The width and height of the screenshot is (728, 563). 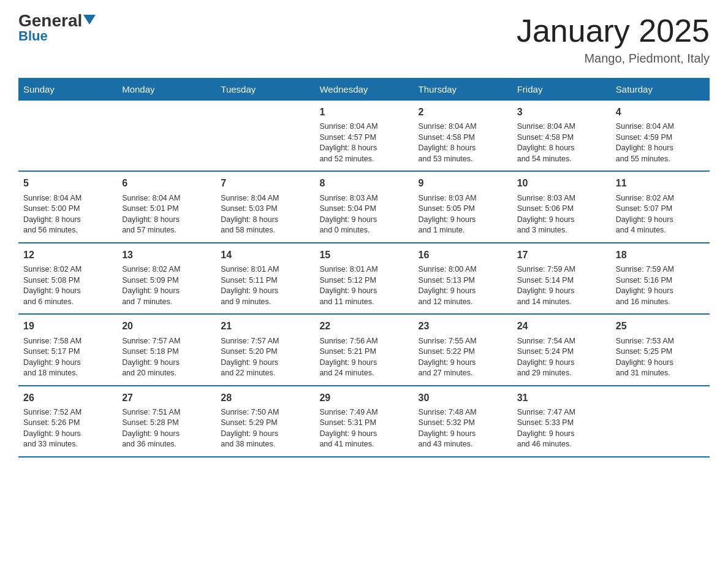 What do you see at coordinates (167, 429) in the screenshot?
I see `day-info: Sunrise: 7:51 AMSunset: 5:28 PMDaylight:…` at bounding box center [167, 429].